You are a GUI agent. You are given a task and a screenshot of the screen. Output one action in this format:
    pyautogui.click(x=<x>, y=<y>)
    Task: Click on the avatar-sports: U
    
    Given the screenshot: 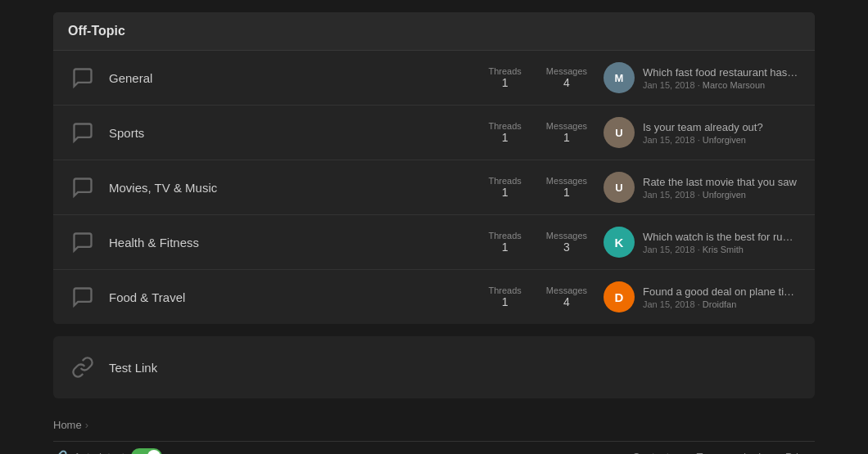 What is the action you would take?
    pyautogui.click(x=619, y=133)
    